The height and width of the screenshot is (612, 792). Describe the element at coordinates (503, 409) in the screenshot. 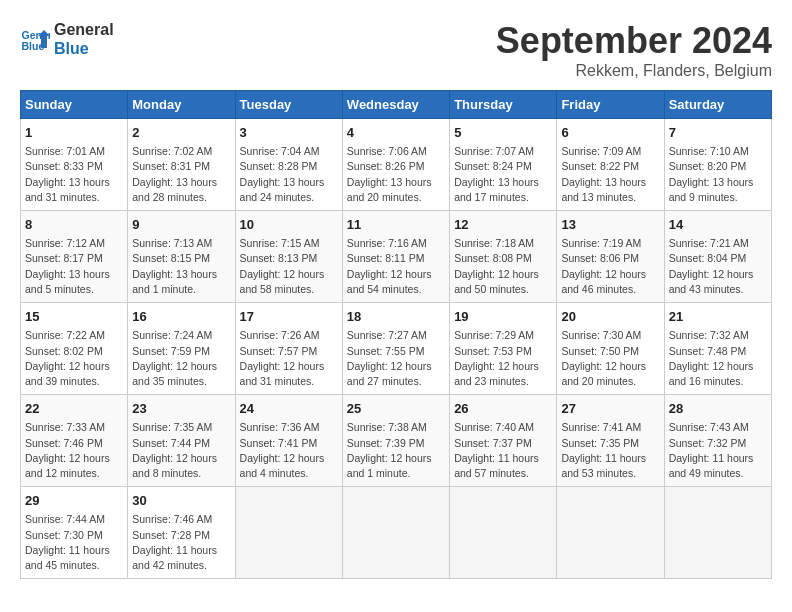

I see `day-number: 26` at that location.